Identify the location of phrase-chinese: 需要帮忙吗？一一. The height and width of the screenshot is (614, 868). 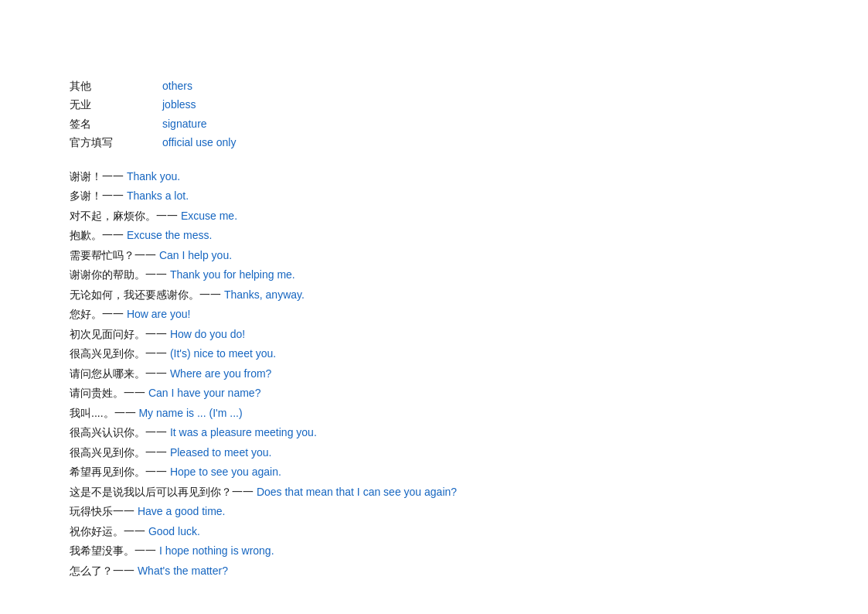
(114, 255).